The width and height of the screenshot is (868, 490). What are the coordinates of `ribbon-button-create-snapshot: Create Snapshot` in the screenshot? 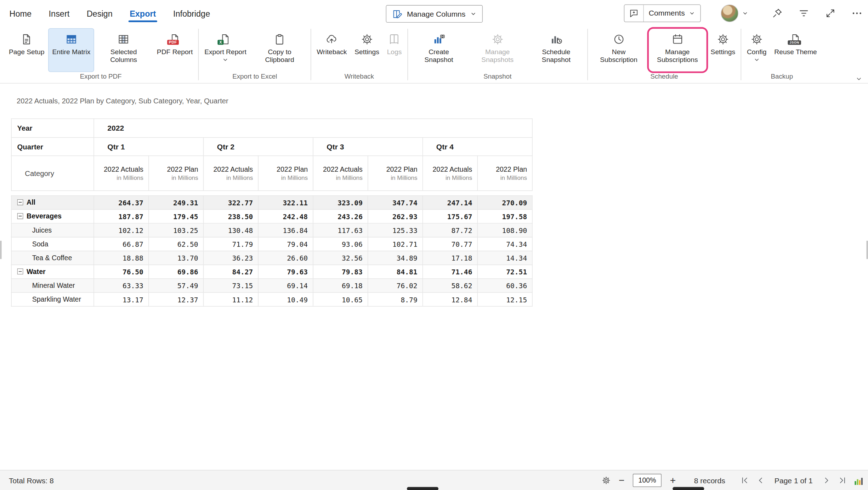 It's located at (439, 50).